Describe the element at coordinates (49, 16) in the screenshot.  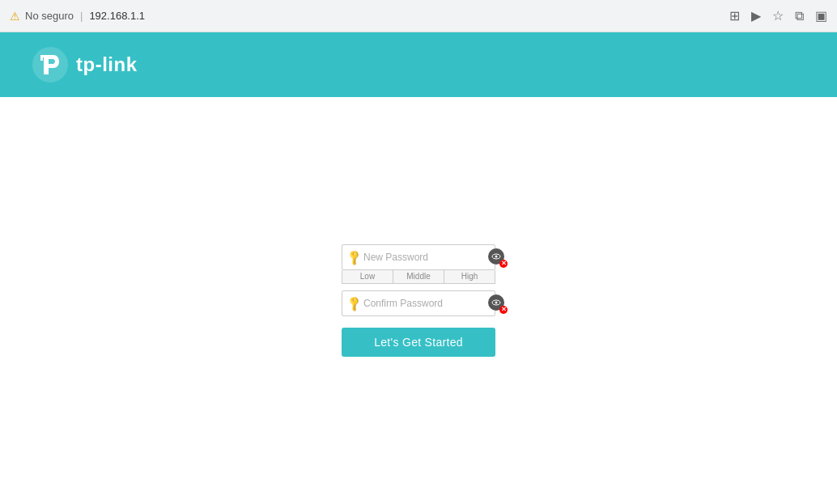
I see `security-label: No seguro` at that location.